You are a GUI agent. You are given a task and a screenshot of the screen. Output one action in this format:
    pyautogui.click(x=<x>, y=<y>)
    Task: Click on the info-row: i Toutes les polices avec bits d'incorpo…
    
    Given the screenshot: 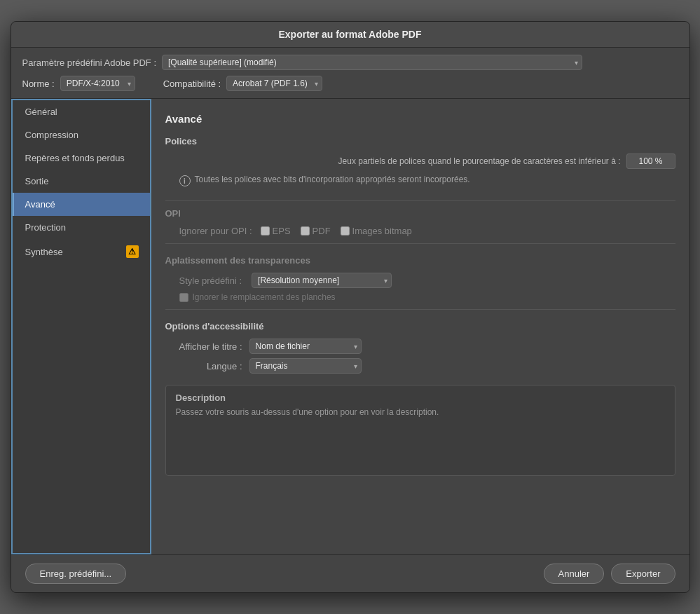 What is the action you would take?
    pyautogui.click(x=427, y=181)
    